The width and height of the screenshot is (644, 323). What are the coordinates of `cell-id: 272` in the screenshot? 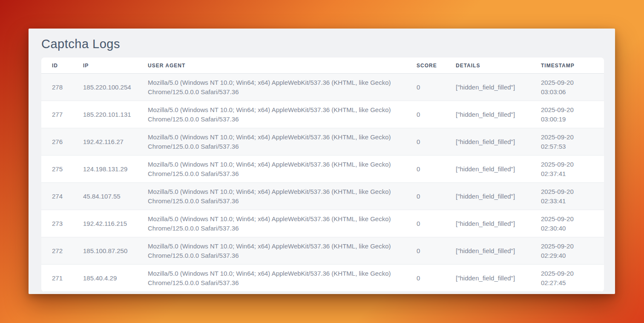 It's located at (57, 251).